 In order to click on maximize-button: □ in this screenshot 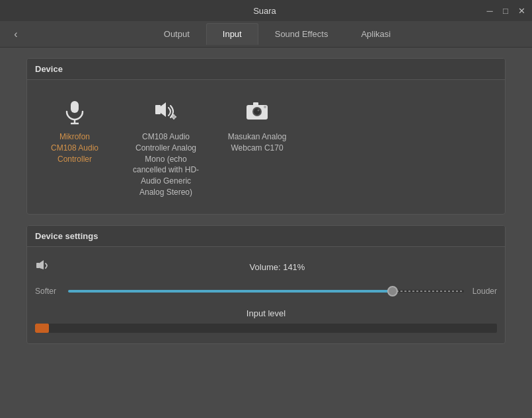, I will do `click(506, 11)`.